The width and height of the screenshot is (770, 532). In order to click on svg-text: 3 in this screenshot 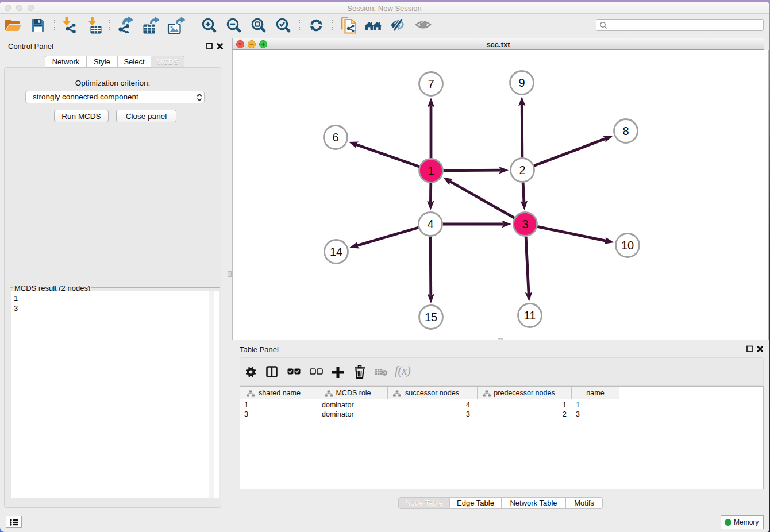, I will do `click(525, 224)`.